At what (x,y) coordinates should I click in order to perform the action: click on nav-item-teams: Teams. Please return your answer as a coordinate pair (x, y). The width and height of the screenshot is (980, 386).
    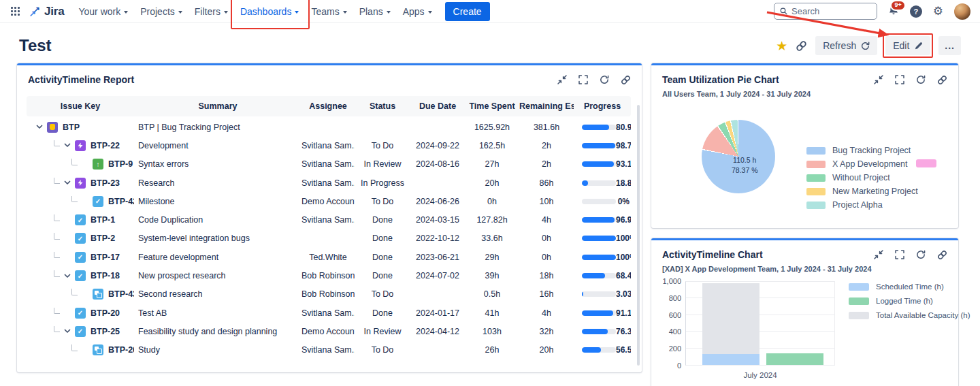
    Looking at the image, I should click on (329, 12).